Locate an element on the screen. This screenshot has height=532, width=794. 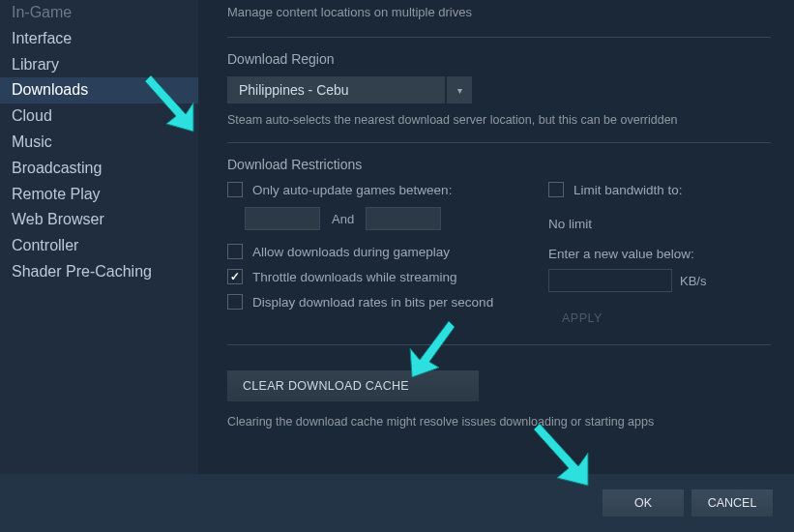
restrictions-right-column: Limit bandwidth to: No limit Enter a new… is located at coordinates (660, 256).